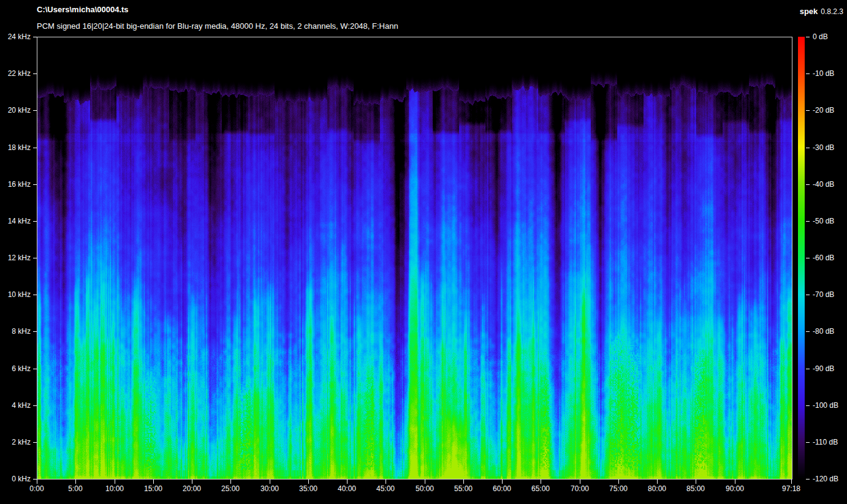  Describe the element at coordinates (580, 489) in the screenshot. I see `time-tick-label: 70:00` at that location.